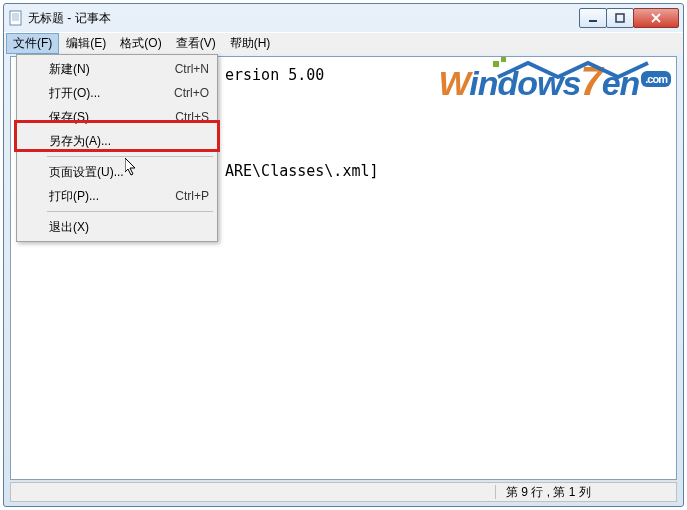 Image resolution: width=687 pixels, height=510 pixels. What do you see at coordinates (620, 18) in the screenshot?
I see `maximize-button` at bounding box center [620, 18].